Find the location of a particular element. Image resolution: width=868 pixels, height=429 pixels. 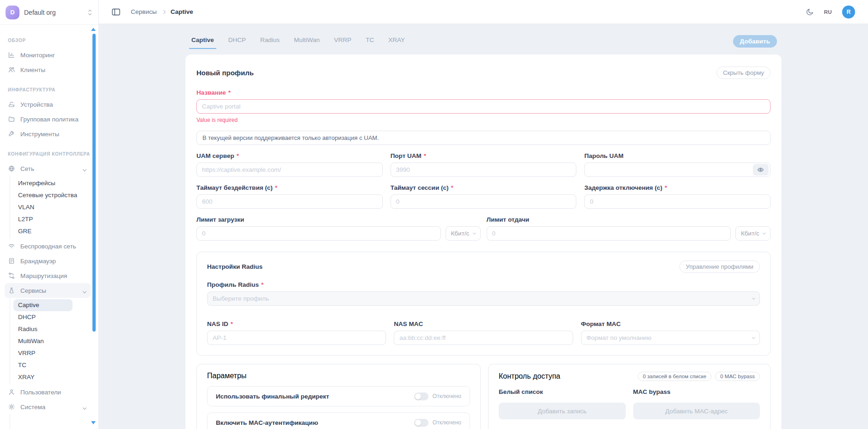

sidebar-subitem-cutoff is located at coordinates (43, 422).